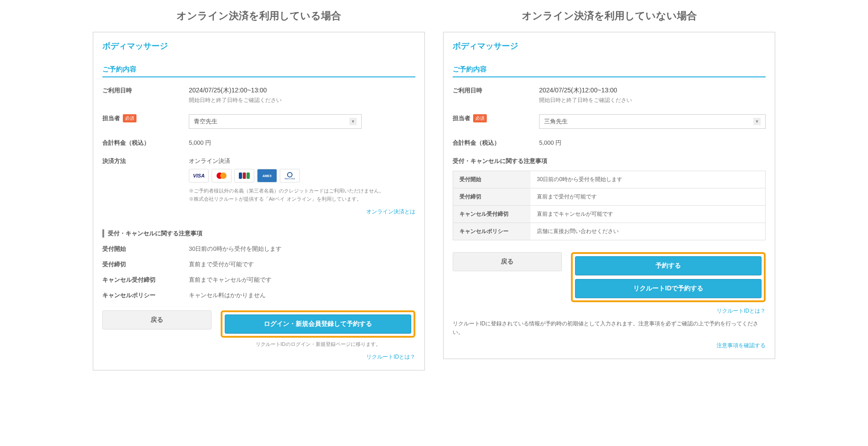 The height and width of the screenshot is (446, 868). What do you see at coordinates (290, 178) in the screenshot?
I see `svg-text: Diners Club` at bounding box center [290, 178].